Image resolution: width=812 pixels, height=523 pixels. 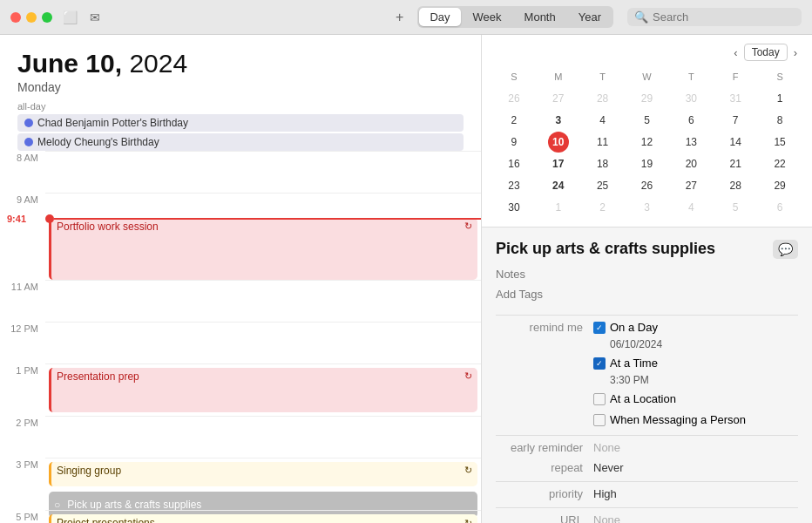 I want to click on time-label-5pm: 5 PM, so click(x=23, y=516).